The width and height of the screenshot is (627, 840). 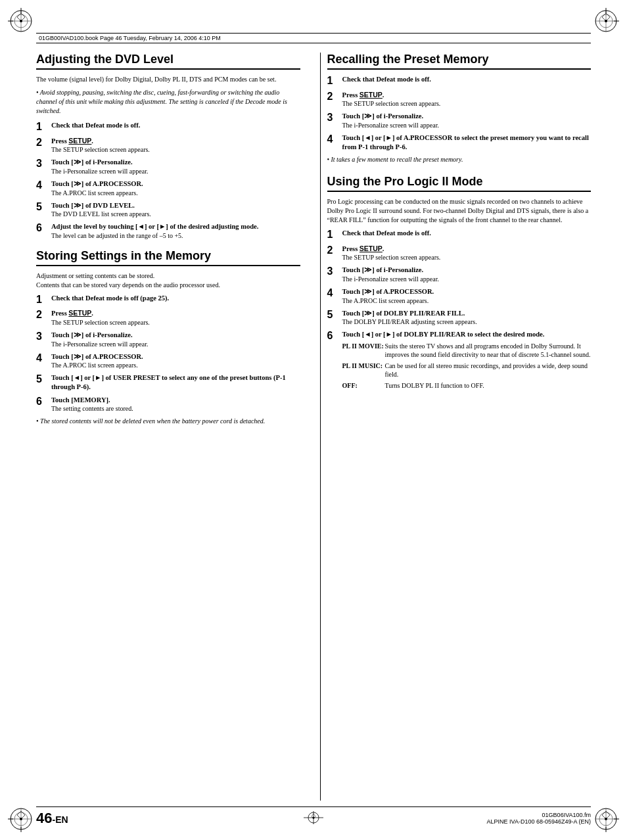 What do you see at coordinates (44, 818) in the screenshot?
I see `page-num-text: 46` at bounding box center [44, 818].